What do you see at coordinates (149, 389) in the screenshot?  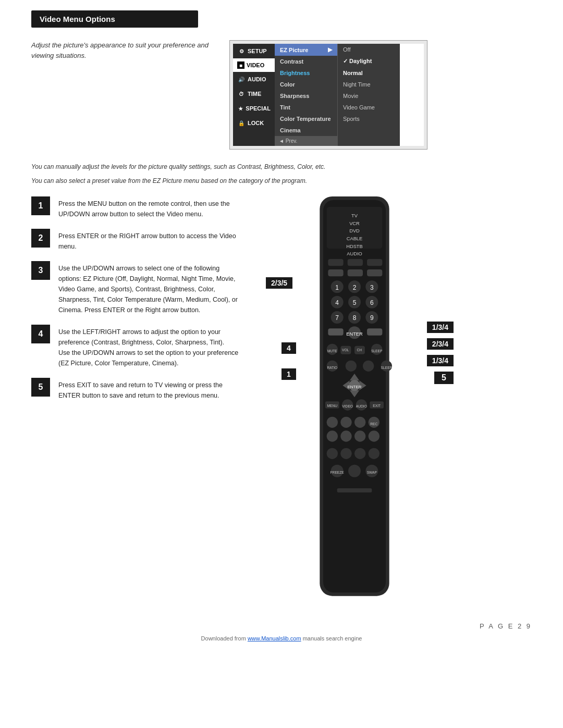 I see `step-text-5: Press EXIT to save and return to TV view…` at bounding box center [149, 389].